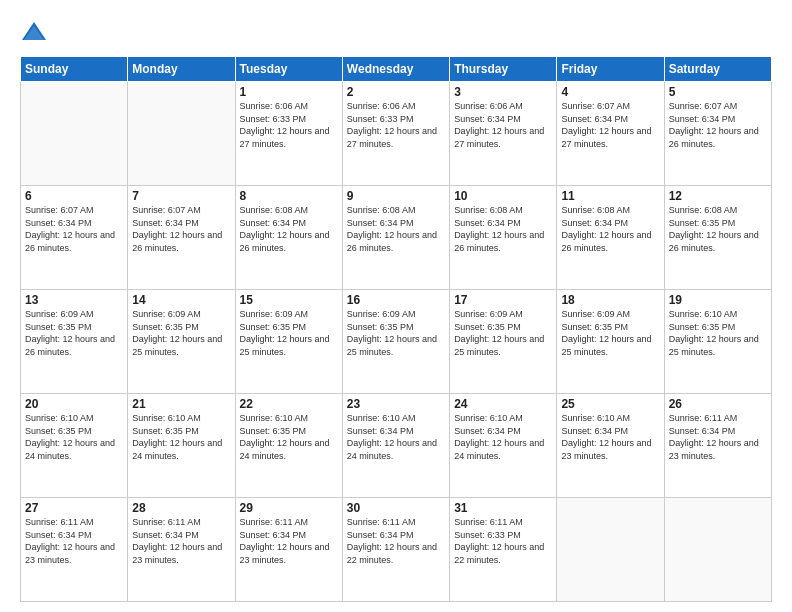  I want to click on calendar-cell: 19Sunrise: 6:10 AM Sunset: 6:35 PM Dayli…, so click(718, 342).